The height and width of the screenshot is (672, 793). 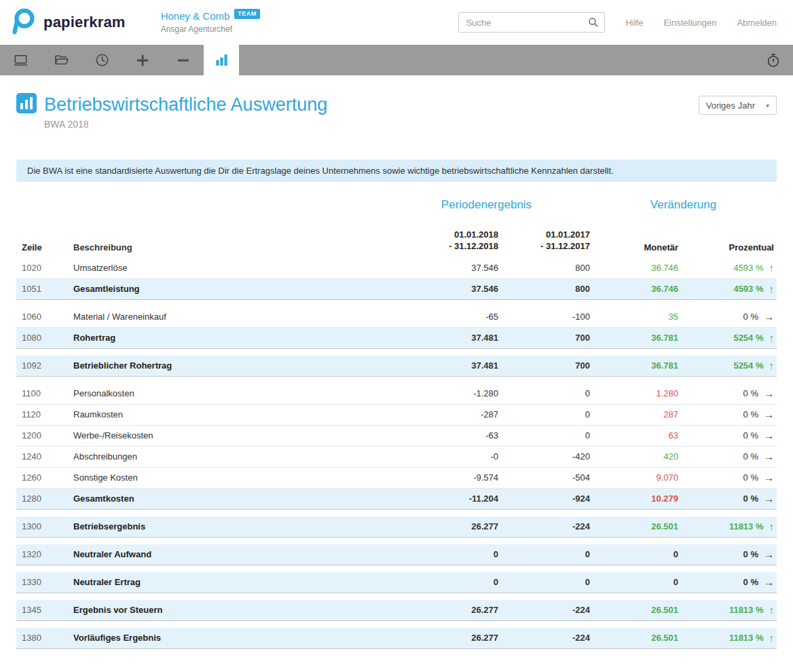 I want to click on table-column-header: Zeile Beschreibung 01.01.2018- 31.12.201…, so click(x=396, y=240).